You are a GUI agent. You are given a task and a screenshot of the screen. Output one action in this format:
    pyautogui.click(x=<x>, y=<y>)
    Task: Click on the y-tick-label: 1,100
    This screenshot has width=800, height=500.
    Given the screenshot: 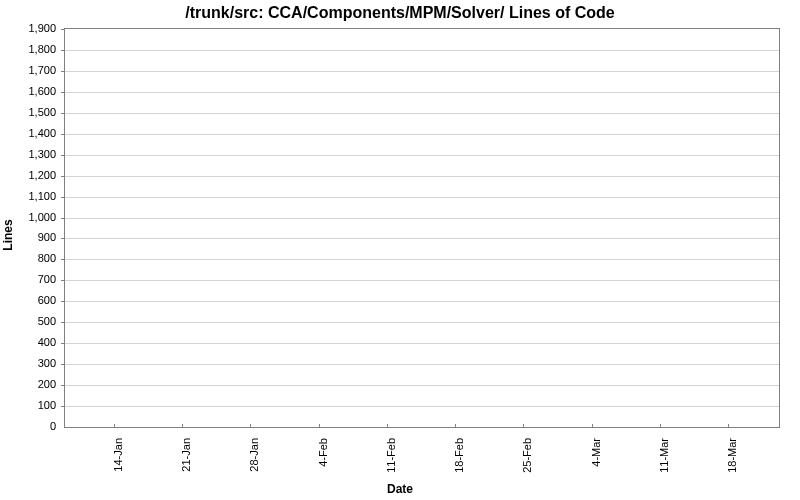 What is the action you would take?
    pyautogui.click(x=28, y=196)
    